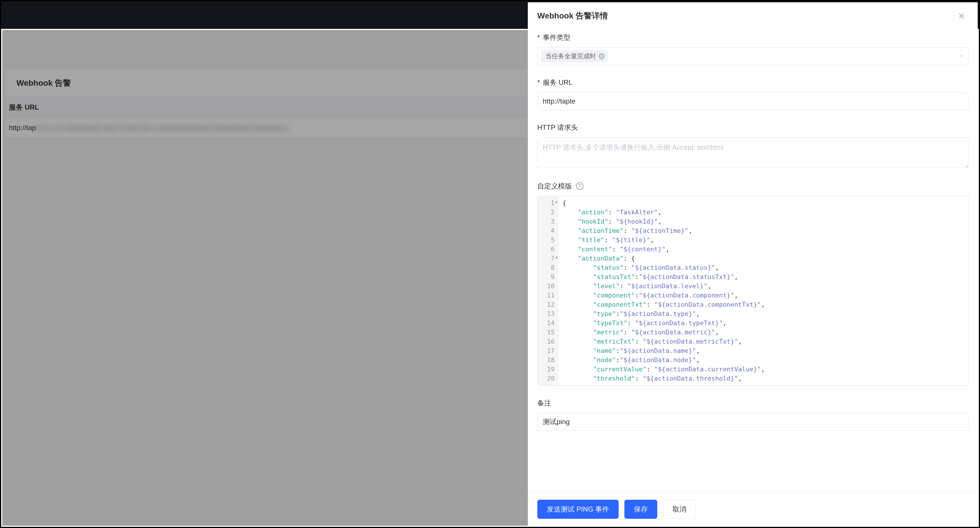  What do you see at coordinates (753, 83) in the screenshot?
I see `label-service-url: 服务 URL` at bounding box center [753, 83].